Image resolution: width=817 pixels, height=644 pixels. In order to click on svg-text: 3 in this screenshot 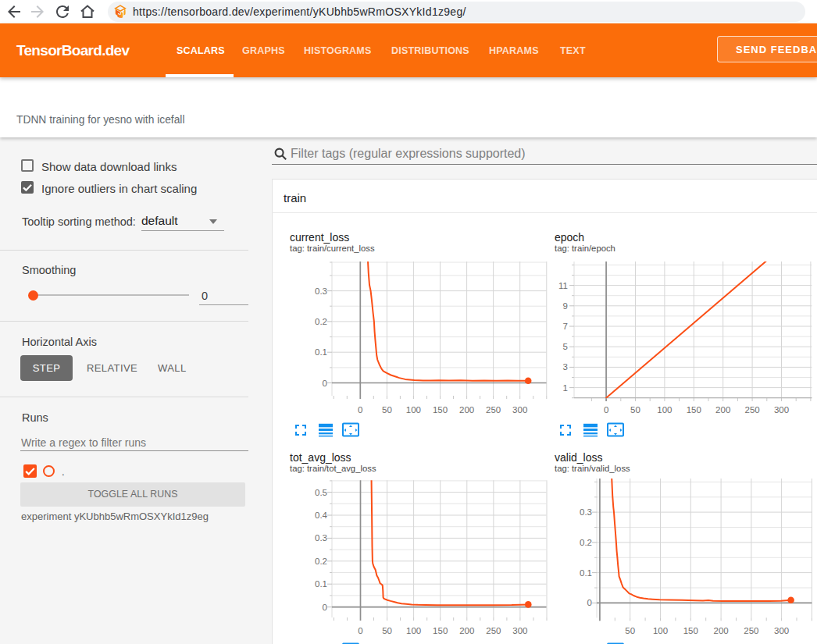, I will do `click(565, 367)`.